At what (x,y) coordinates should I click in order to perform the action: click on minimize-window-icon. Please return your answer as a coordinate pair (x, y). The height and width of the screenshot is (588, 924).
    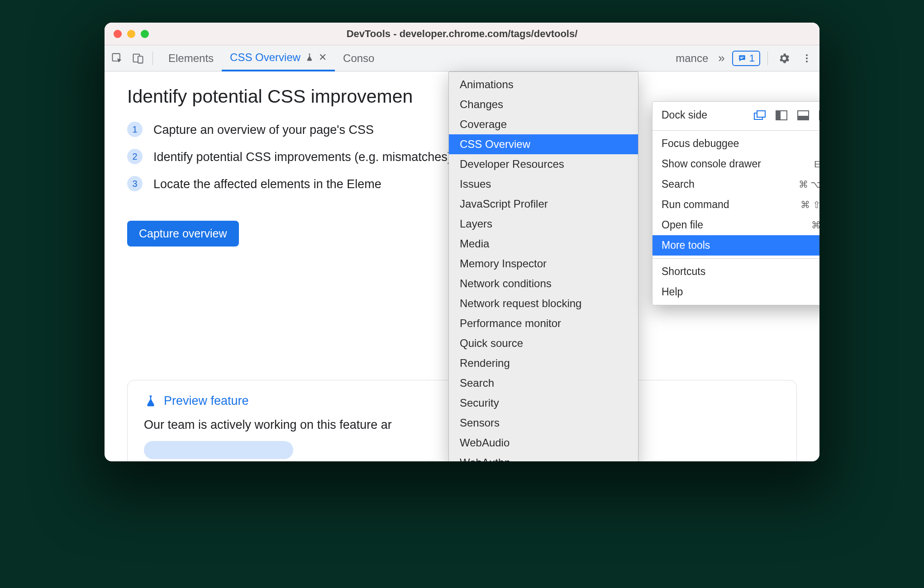
    Looking at the image, I should click on (131, 34).